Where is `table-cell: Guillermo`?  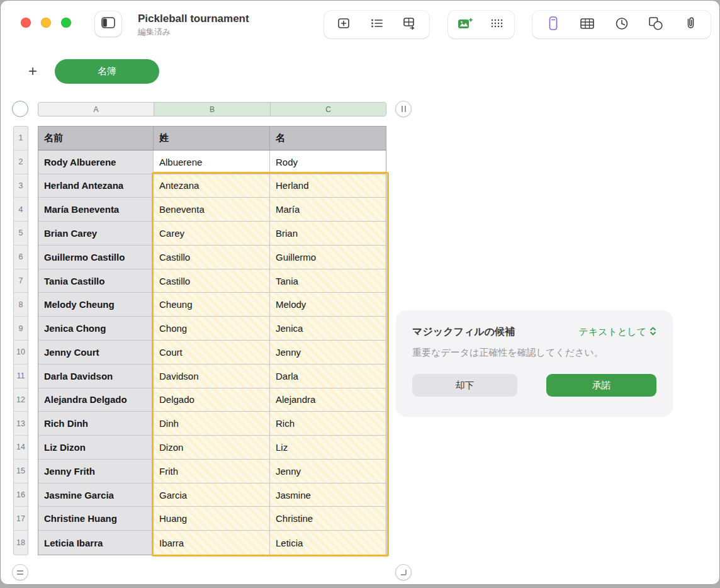 table-cell: Guillermo is located at coordinates (328, 257).